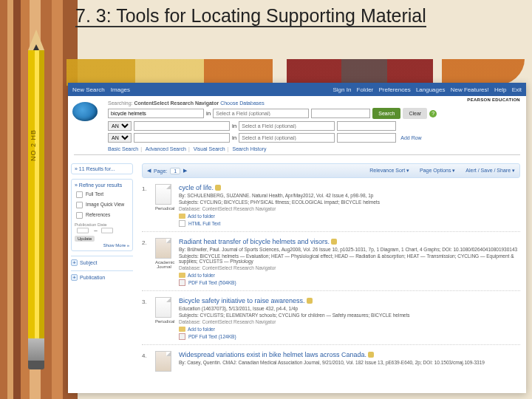 The image size is (532, 399). I want to click on facet-publication: +Publication, so click(102, 276).